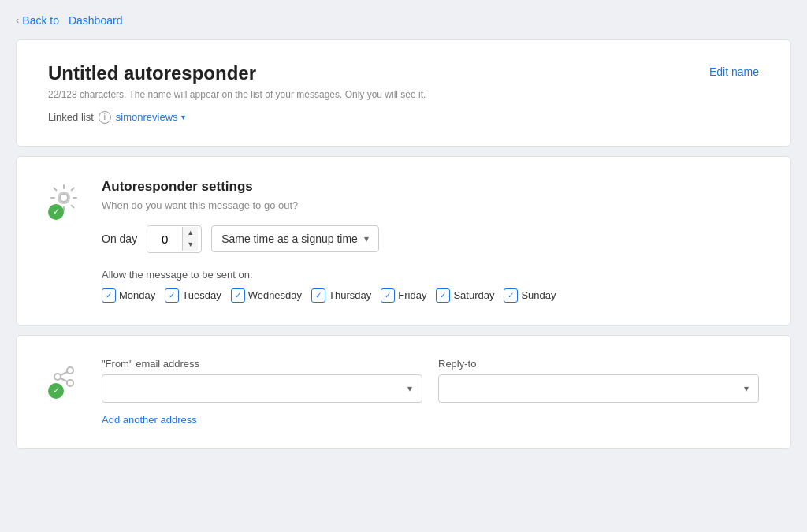 This screenshot has height=532, width=807. What do you see at coordinates (530, 296) in the screenshot?
I see `day-sunday: ✓ Sunday` at bounding box center [530, 296].